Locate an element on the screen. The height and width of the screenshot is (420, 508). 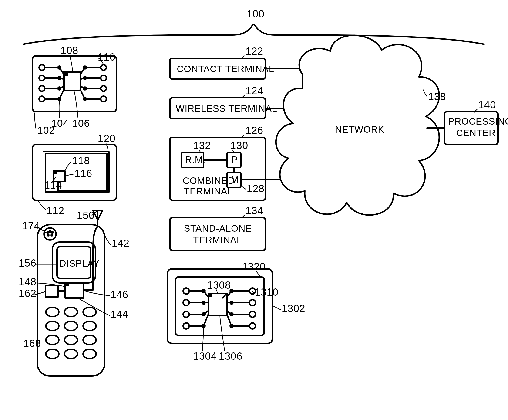
ref-106: 106 is located at coordinates (81, 123).